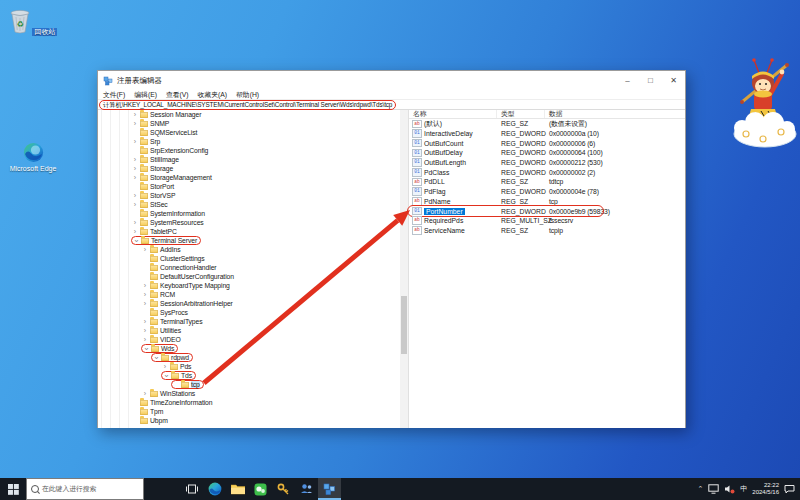 The image size is (800, 500). I want to click on taskbar-edge-button, so click(214, 489).